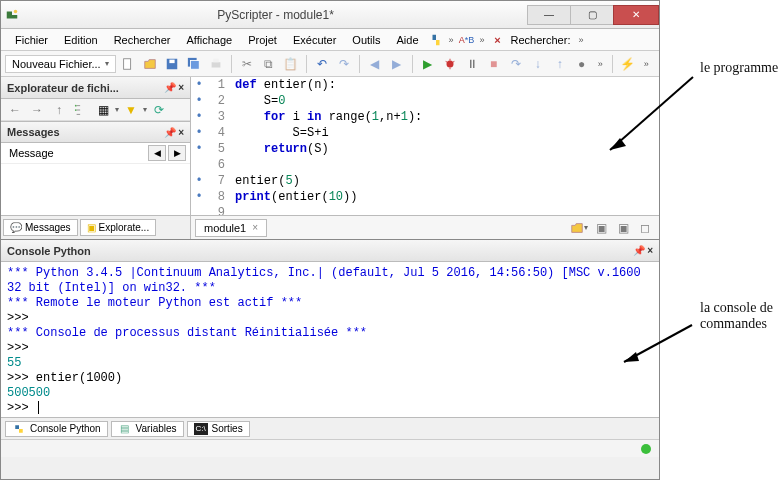 The image size is (780, 504). What do you see at coordinates (157, 153) in the screenshot?
I see `prev-msg-icon: ◀` at bounding box center [157, 153].